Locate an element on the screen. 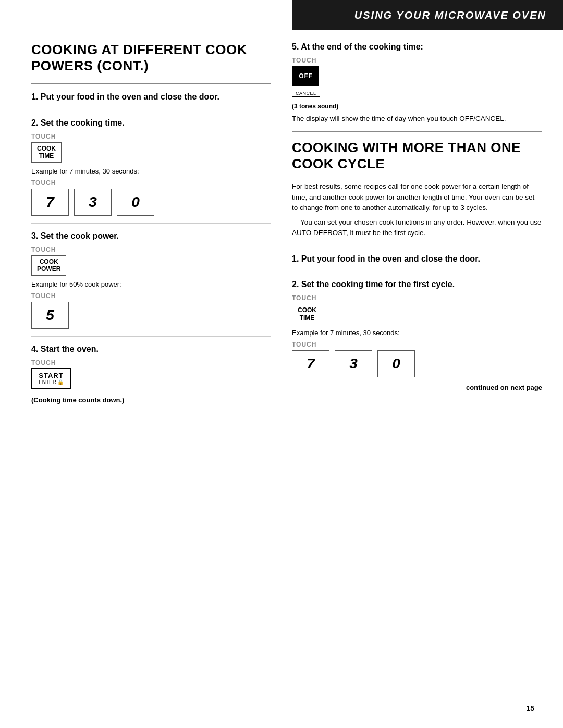 Image resolution: width=563 pixels, height=728 pixels. continued-label: continued on next page is located at coordinates (417, 388).